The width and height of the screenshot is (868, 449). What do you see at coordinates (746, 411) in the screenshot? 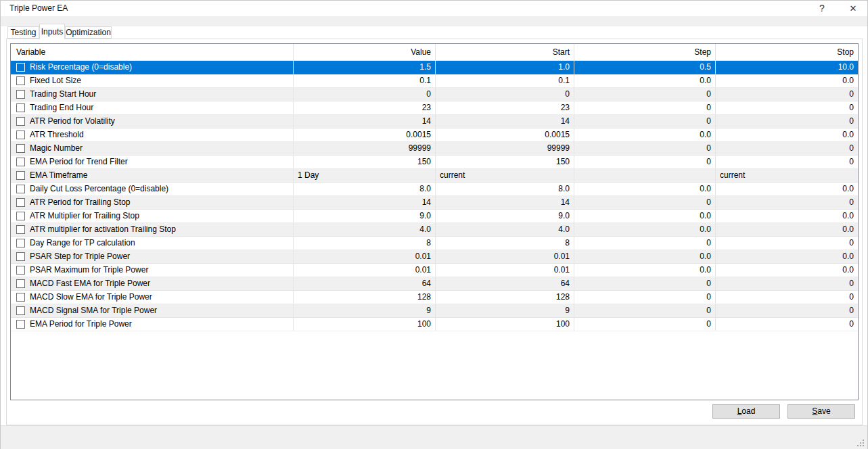
I see `load-button: Load` at bounding box center [746, 411].